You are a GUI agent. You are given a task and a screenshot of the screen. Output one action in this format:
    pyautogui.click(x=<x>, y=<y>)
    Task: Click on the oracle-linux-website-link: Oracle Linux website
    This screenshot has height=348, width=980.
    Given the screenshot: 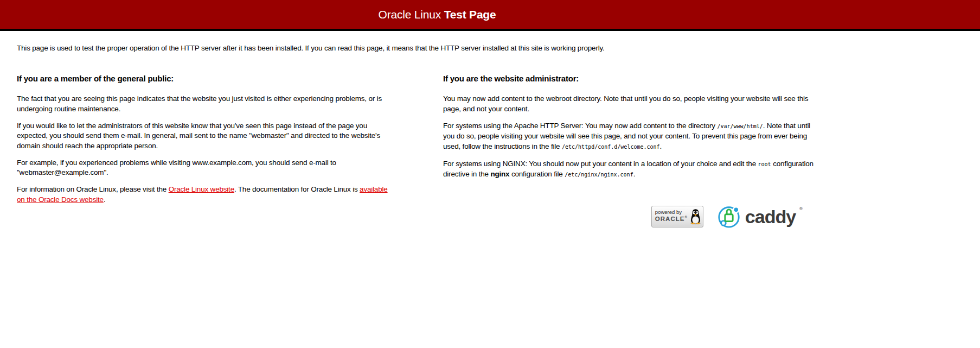 What is the action you would take?
    pyautogui.click(x=202, y=189)
    